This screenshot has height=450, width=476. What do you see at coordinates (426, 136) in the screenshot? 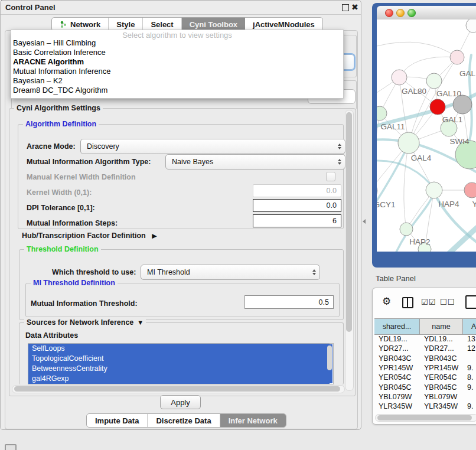
I see `network-canvas: GAL GAL80 GAL10 GAL1 GAL11 SWI4 GAL4 GCY…` at bounding box center [426, 136].